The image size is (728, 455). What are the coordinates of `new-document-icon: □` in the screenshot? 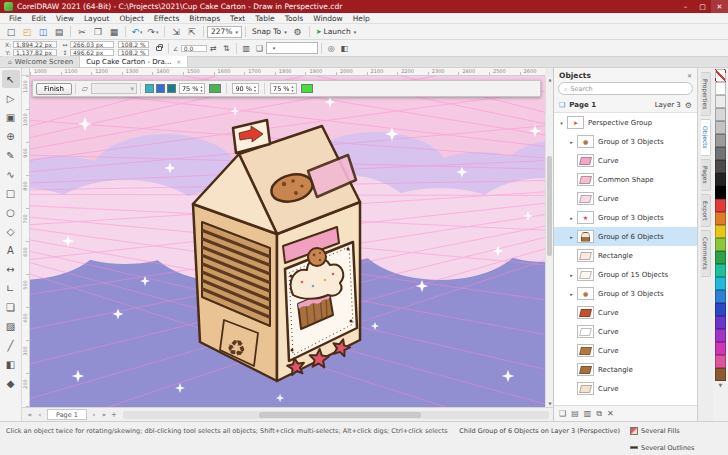 It's located at (11, 32).